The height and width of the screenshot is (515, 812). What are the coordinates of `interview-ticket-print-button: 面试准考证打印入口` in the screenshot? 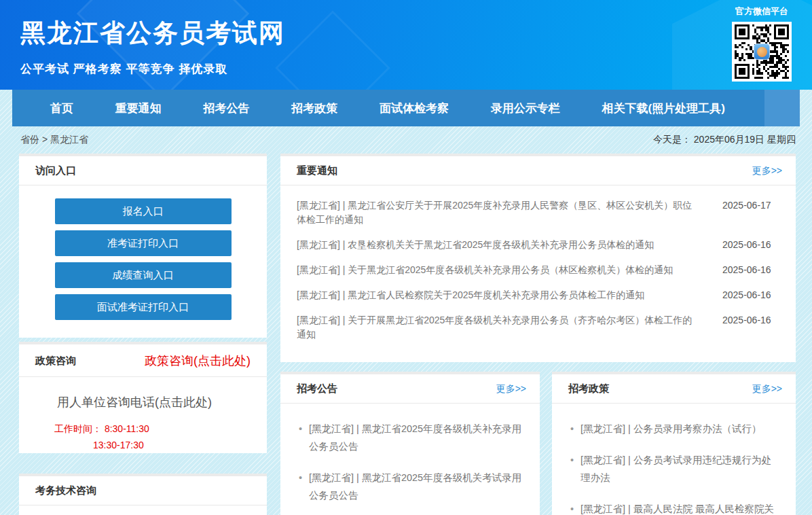 It's located at (143, 307).